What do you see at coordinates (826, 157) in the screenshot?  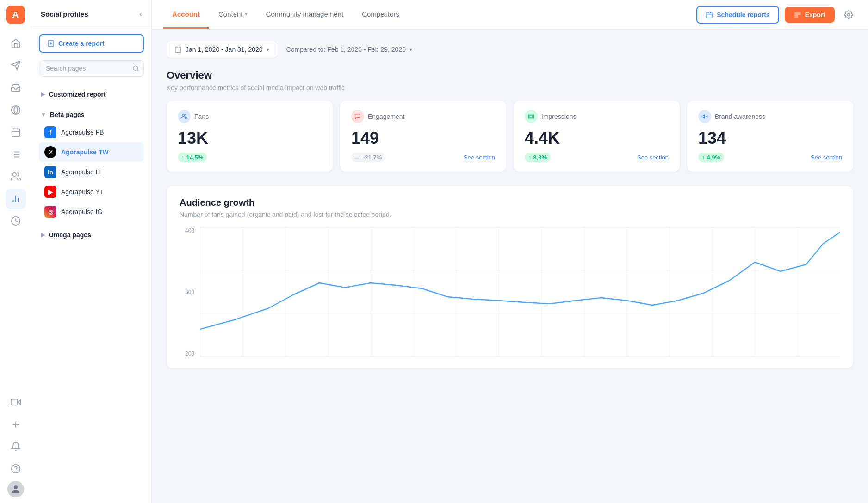 I see `brand-see-section: See section` at bounding box center [826, 157].